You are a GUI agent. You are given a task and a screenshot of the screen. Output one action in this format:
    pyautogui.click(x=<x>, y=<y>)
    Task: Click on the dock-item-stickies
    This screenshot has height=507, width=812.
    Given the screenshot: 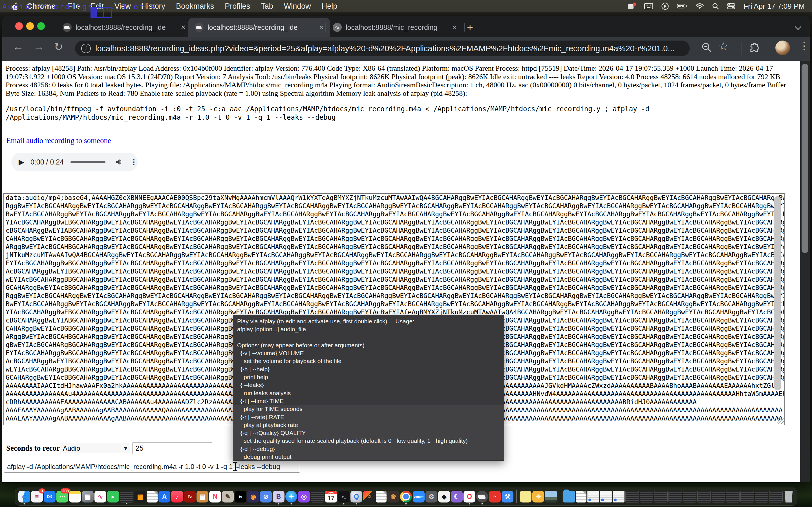 What is the action you would take?
    pyautogui.click(x=525, y=497)
    